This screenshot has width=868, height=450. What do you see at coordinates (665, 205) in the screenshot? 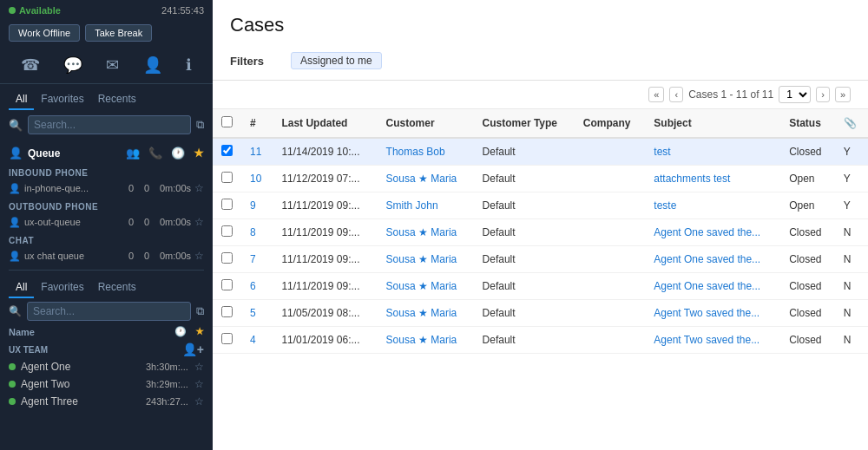
I see `subject-link: teste` at bounding box center [665, 205].